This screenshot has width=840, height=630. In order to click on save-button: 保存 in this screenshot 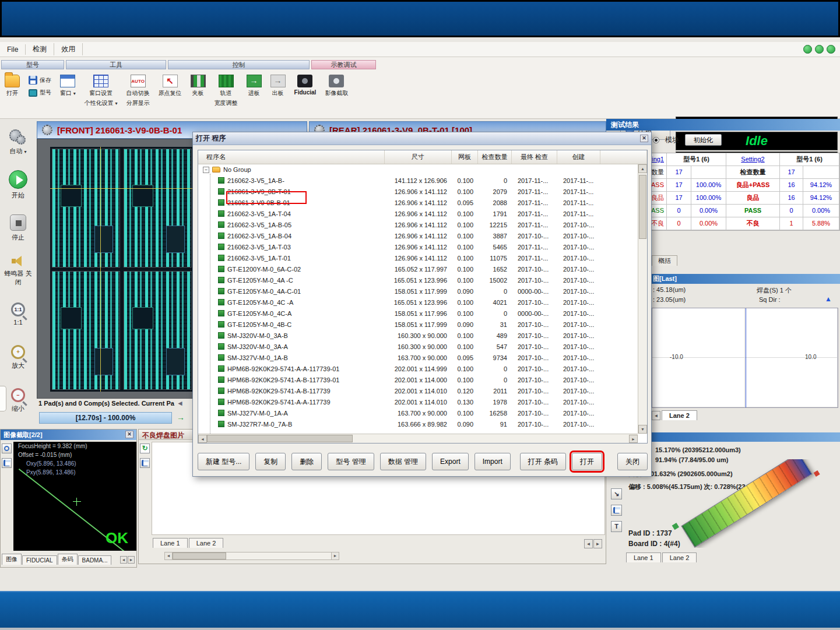, I will do `click(40, 80)`.